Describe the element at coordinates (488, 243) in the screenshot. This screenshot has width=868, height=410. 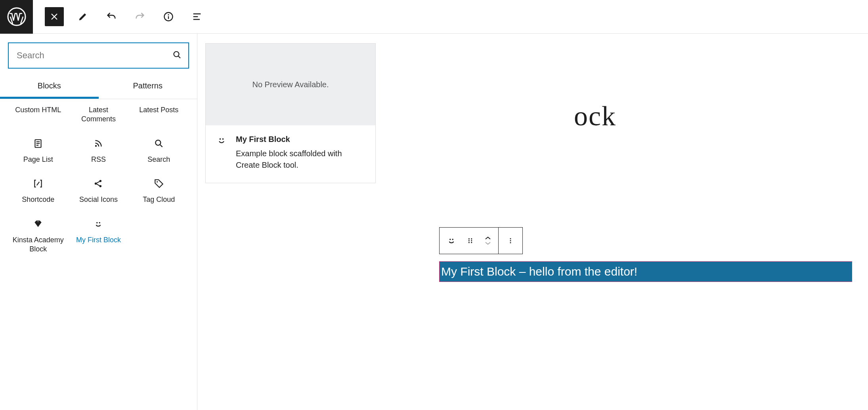
I see `chevron-down-icon` at that location.